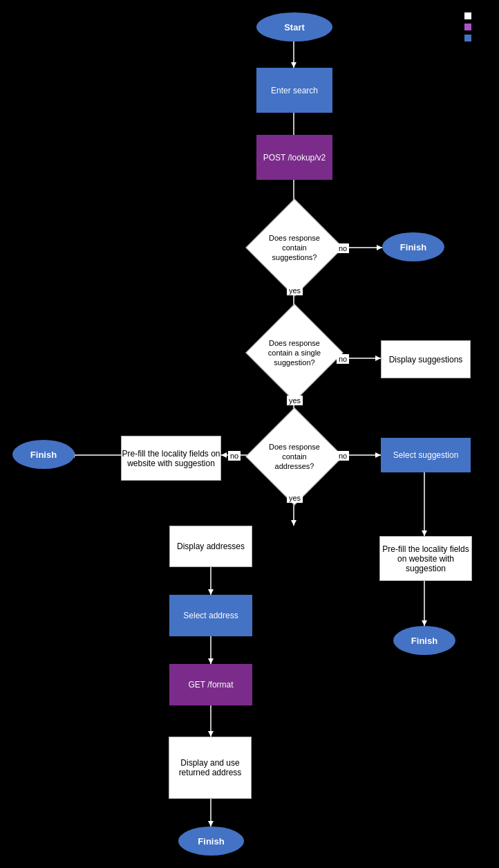  What do you see at coordinates (294, 353) in the screenshot?
I see `decision2-node: Does response contain a single suggestio…` at bounding box center [294, 353].